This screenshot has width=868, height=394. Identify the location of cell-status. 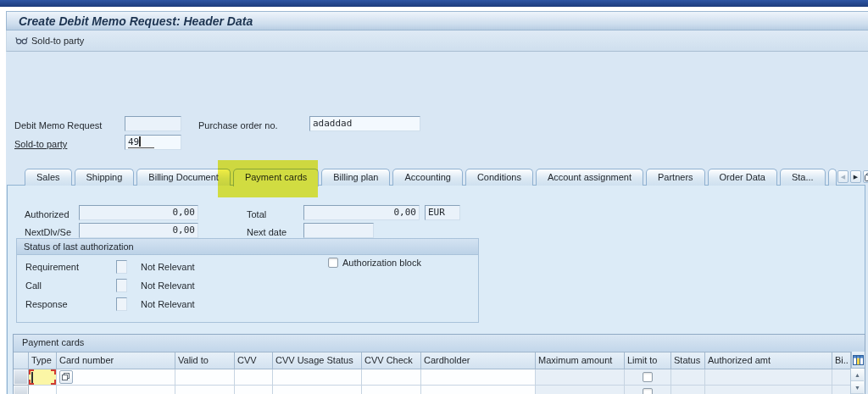
(688, 378).